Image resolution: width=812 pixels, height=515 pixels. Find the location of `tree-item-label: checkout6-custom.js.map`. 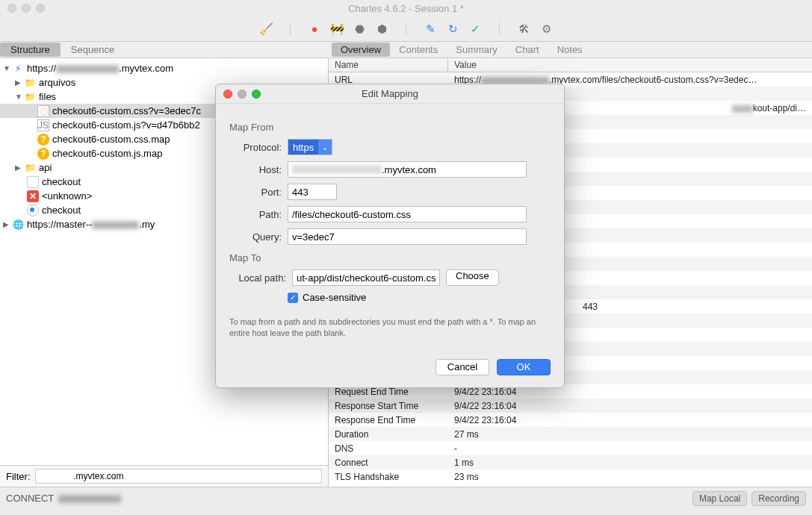

tree-item-label: checkout6-custom.js.map is located at coordinates (108, 154).